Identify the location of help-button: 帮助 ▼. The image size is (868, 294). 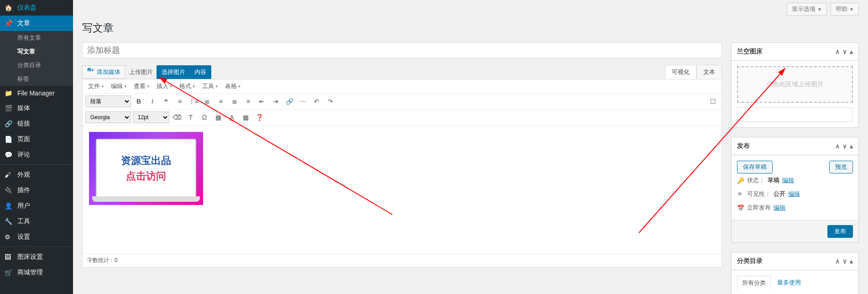
(845, 9).